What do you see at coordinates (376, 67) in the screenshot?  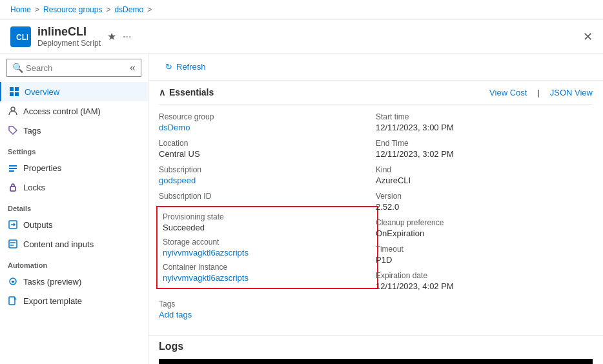 I see `toolbar: ↻ Refresh` at bounding box center [376, 67].